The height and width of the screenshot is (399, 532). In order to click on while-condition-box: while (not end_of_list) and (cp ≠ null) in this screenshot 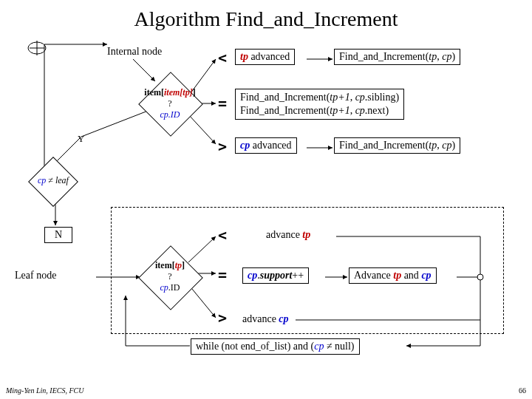, I will do `click(275, 347)`.